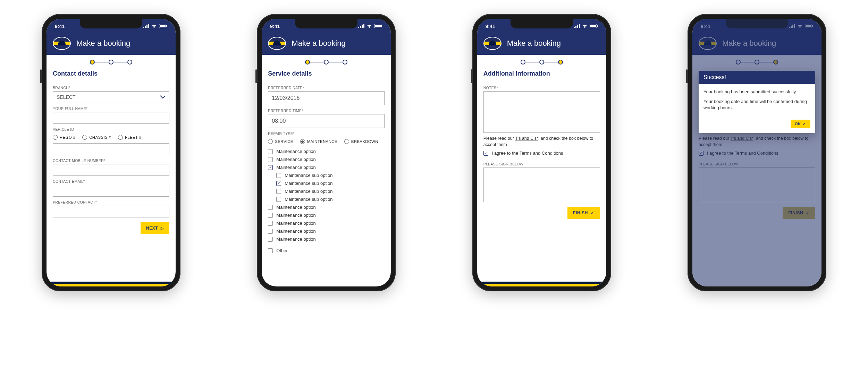 The width and height of the screenshot is (868, 369). What do you see at coordinates (528, 153) in the screenshot?
I see `agree-terms-label: I agree to the Terms and Conditions` at bounding box center [528, 153].